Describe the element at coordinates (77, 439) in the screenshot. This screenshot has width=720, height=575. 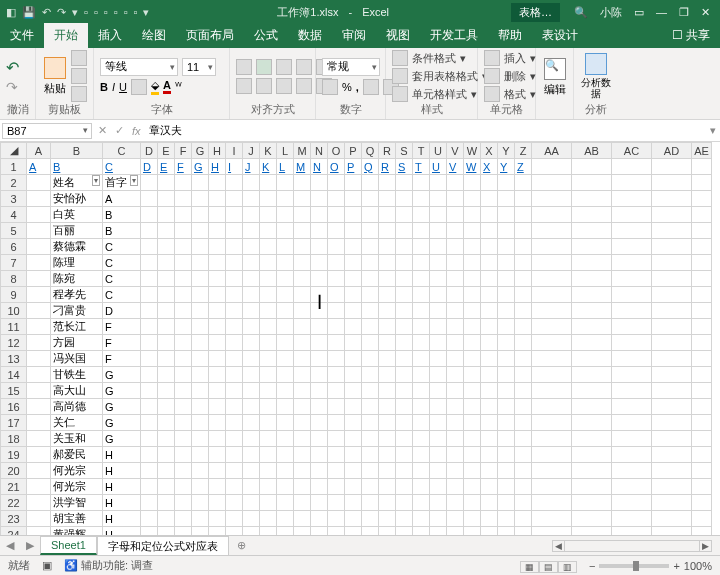
I see `cell: 关玉和` at that location.